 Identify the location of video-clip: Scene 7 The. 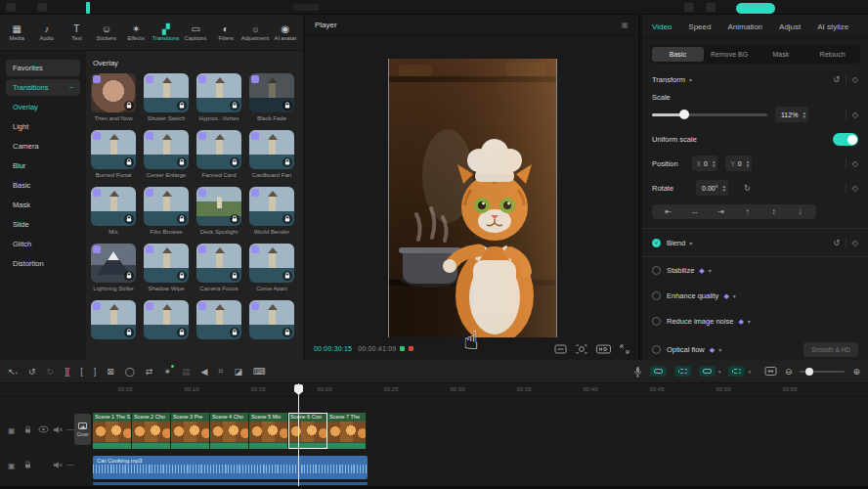
(347, 430).